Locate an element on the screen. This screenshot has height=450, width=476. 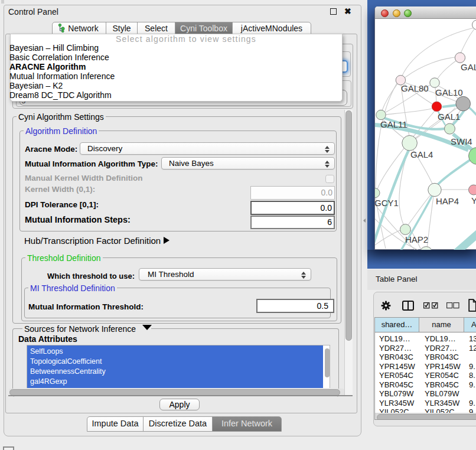
svg-text: GAL2 is located at coordinates (468, 67).